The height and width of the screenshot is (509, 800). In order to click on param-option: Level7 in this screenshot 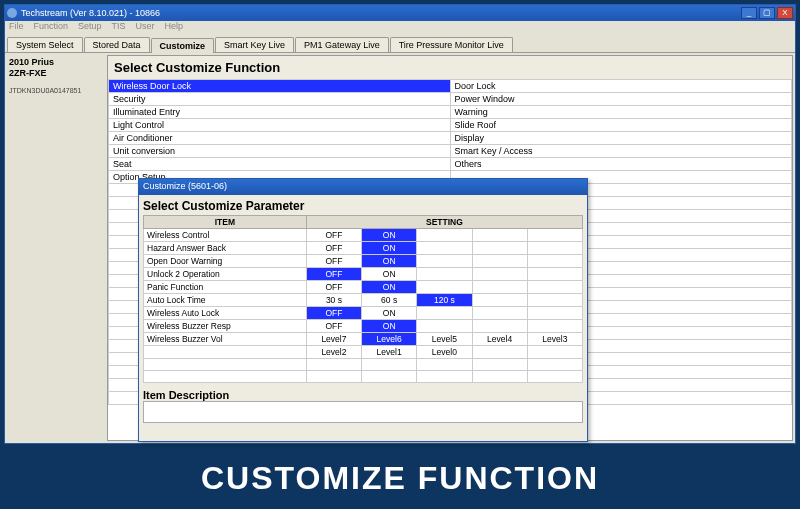, I will do `click(334, 340)`.